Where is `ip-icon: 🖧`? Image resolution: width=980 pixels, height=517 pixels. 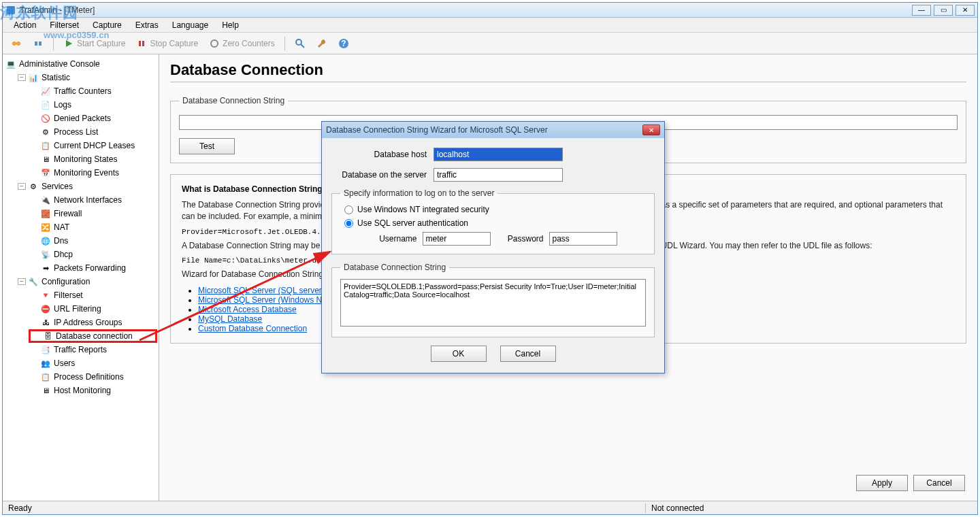
ip-icon: 🖧 is located at coordinates (46, 322).